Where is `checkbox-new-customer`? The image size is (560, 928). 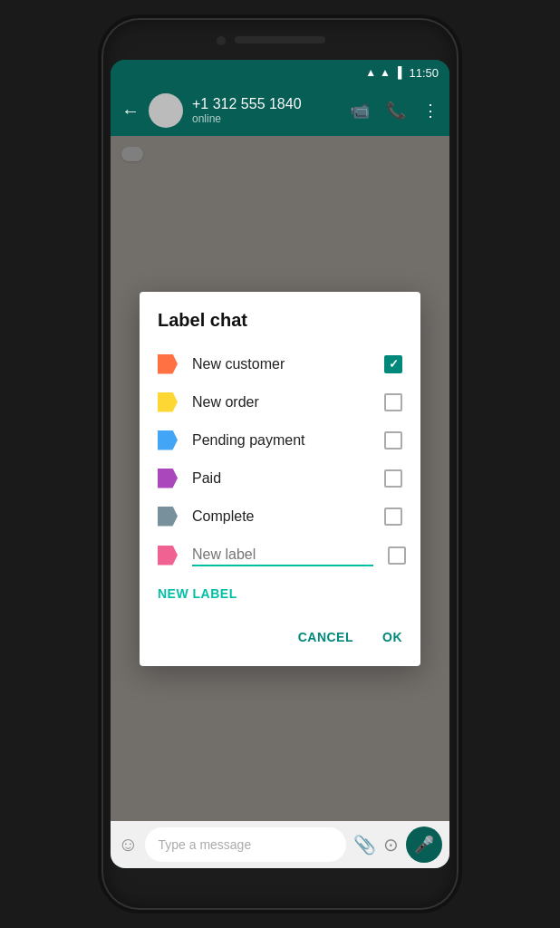
checkbox-new-customer is located at coordinates (393, 364).